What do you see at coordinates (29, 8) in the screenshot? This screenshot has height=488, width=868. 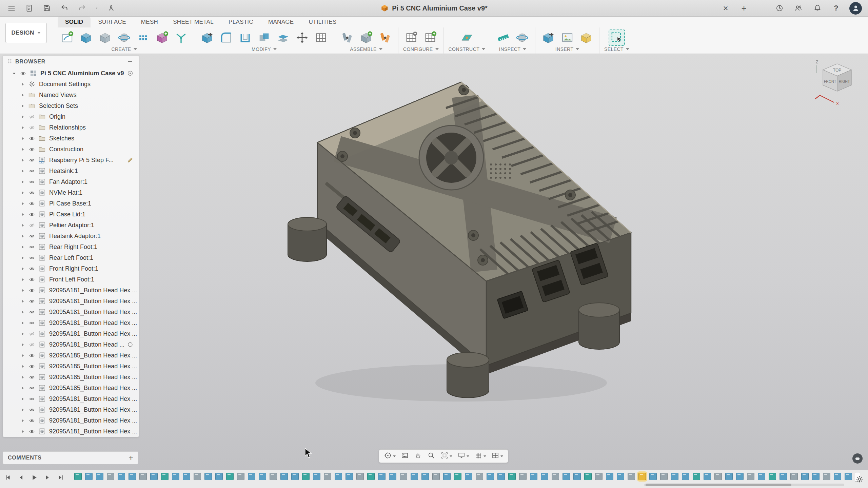 I see `file-button` at bounding box center [29, 8].